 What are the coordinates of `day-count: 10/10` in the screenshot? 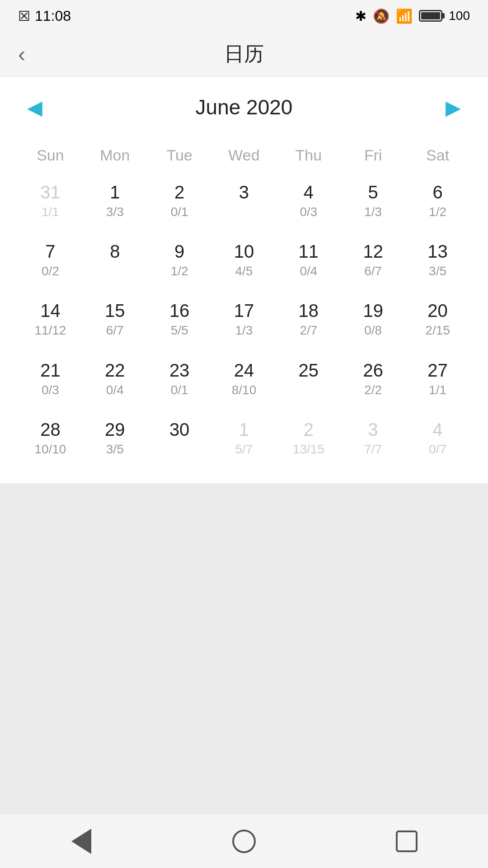 It's located at (51, 449).